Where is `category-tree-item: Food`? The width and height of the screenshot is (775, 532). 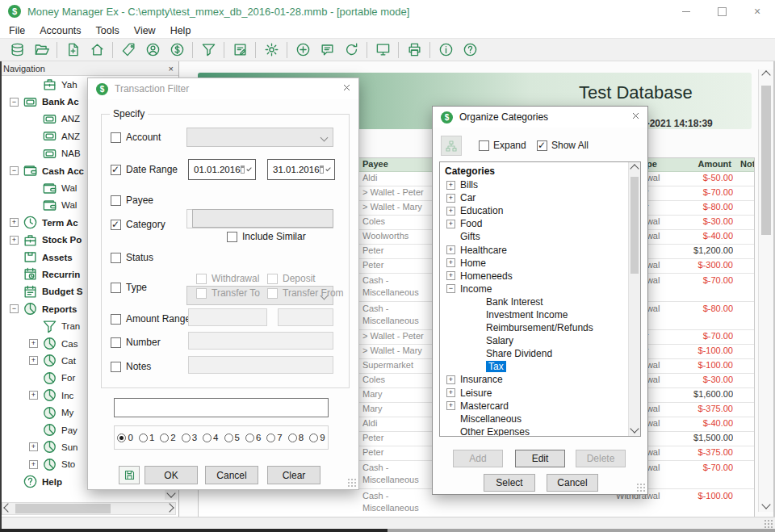
category-tree-item: Food is located at coordinates (535, 224).